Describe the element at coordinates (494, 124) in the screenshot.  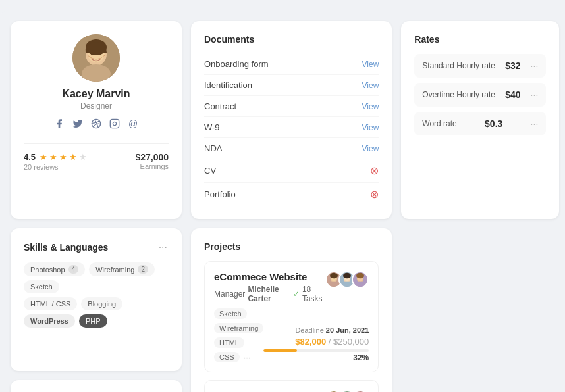
I see `rate-value-word: $0.3` at that location.